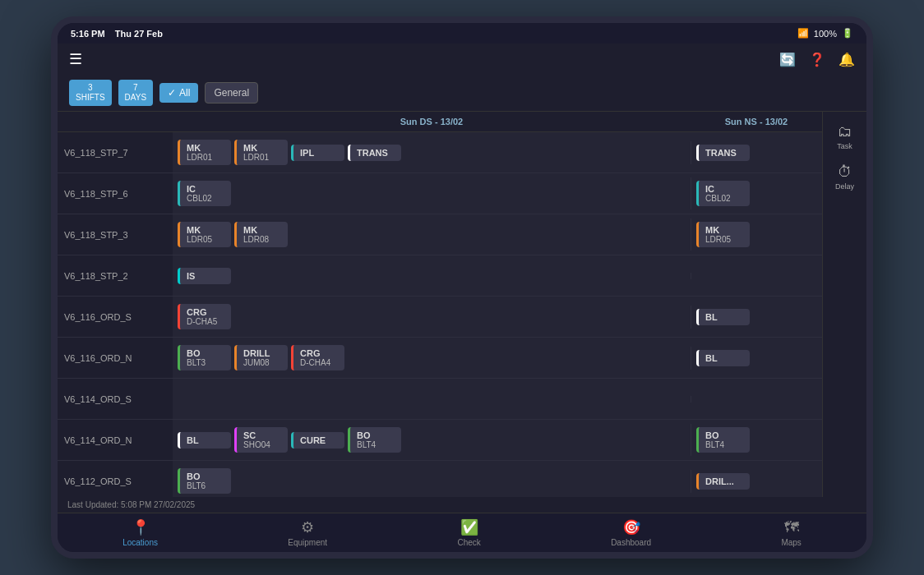 This screenshot has width=924, height=575. I want to click on toolbar: 3SHIFTS 7DAYS ✓ All General, so click(462, 94).